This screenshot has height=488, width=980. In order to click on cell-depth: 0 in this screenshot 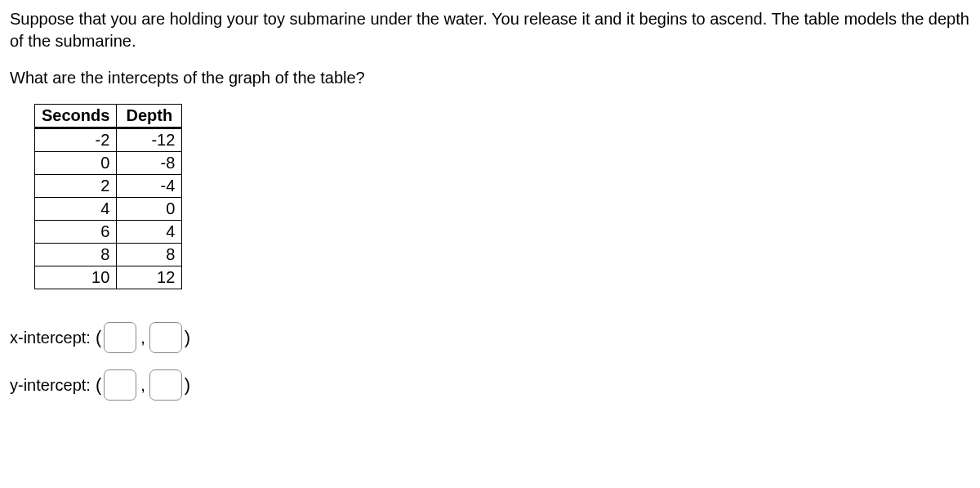, I will do `click(149, 209)`.